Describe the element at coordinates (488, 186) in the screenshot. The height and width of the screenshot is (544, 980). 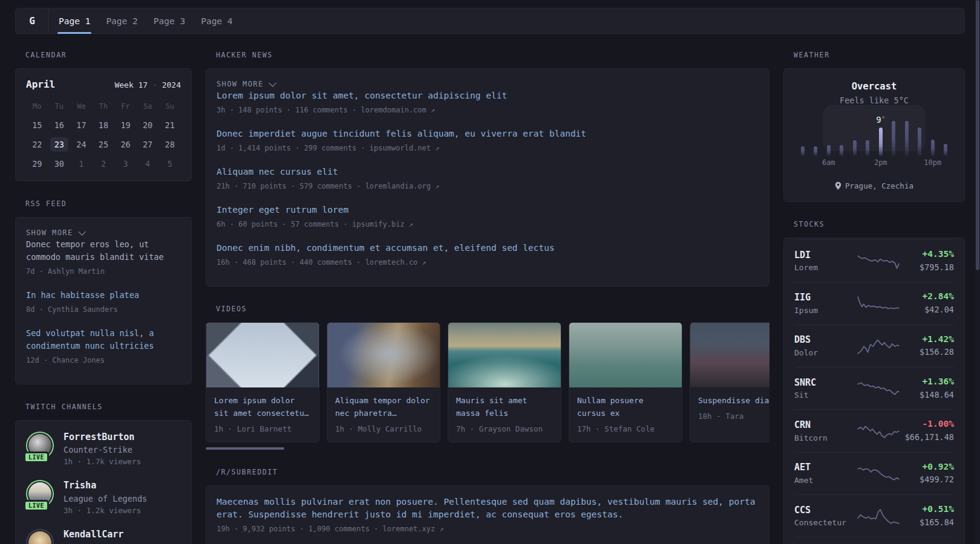
I see `hn-story-meta: 21h · 710 points · 579 comments · loreml…` at that location.